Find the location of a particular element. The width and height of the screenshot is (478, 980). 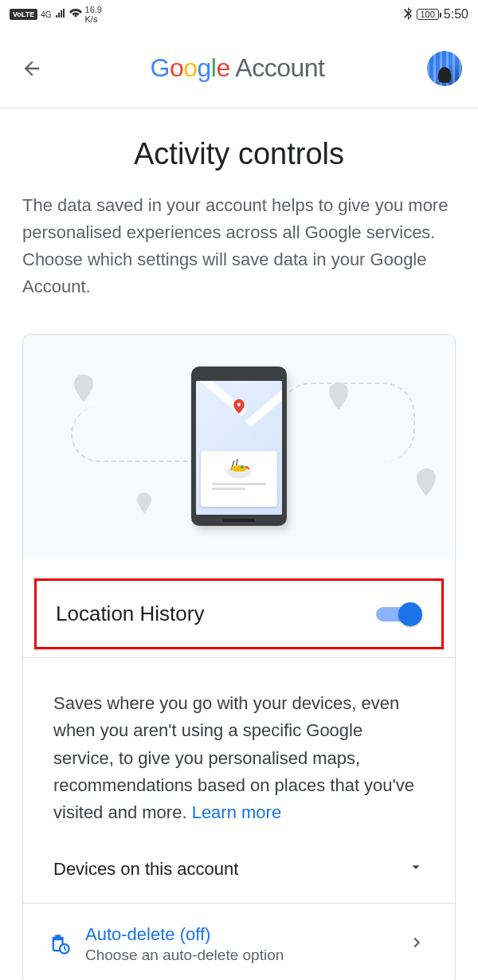

auto-delete-icon is located at coordinates (60, 944).